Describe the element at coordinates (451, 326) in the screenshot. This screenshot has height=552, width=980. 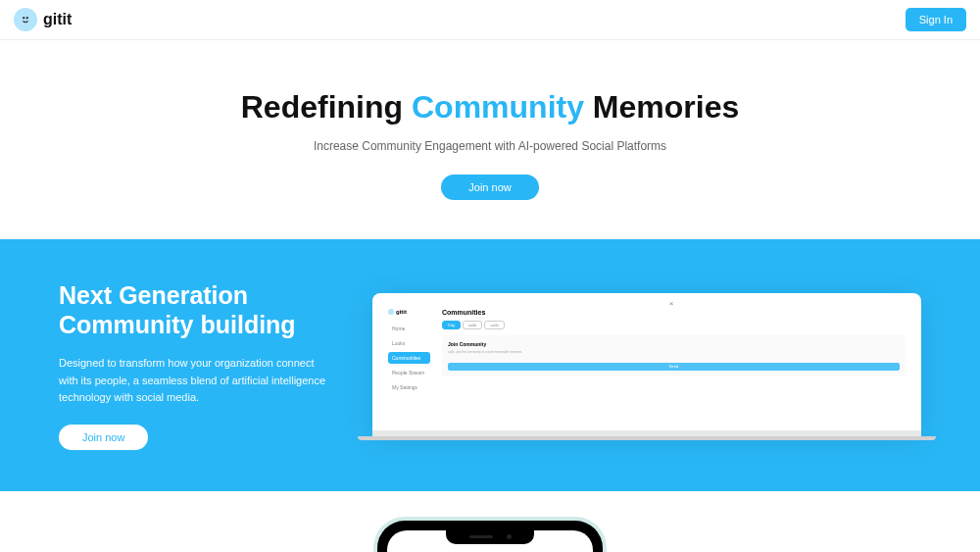
I see `mockup-chip: City` at that location.